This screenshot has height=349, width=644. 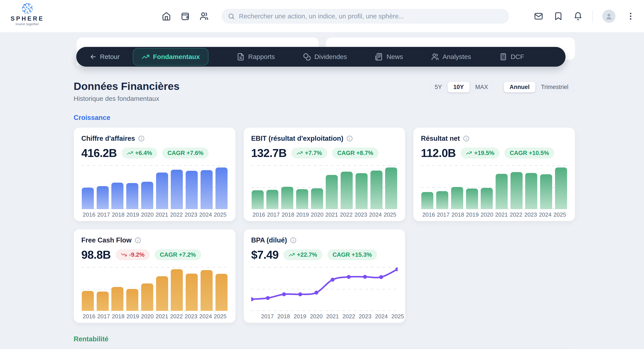 I want to click on header-actions, so click(x=580, y=16).